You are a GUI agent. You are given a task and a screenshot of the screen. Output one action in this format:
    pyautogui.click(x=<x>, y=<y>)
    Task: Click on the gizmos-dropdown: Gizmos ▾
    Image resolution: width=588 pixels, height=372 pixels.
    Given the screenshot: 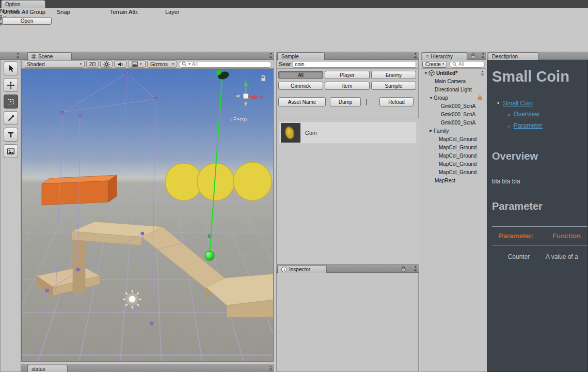 What is the action you would take?
    pyautogui.click(x=162, y=64)
    